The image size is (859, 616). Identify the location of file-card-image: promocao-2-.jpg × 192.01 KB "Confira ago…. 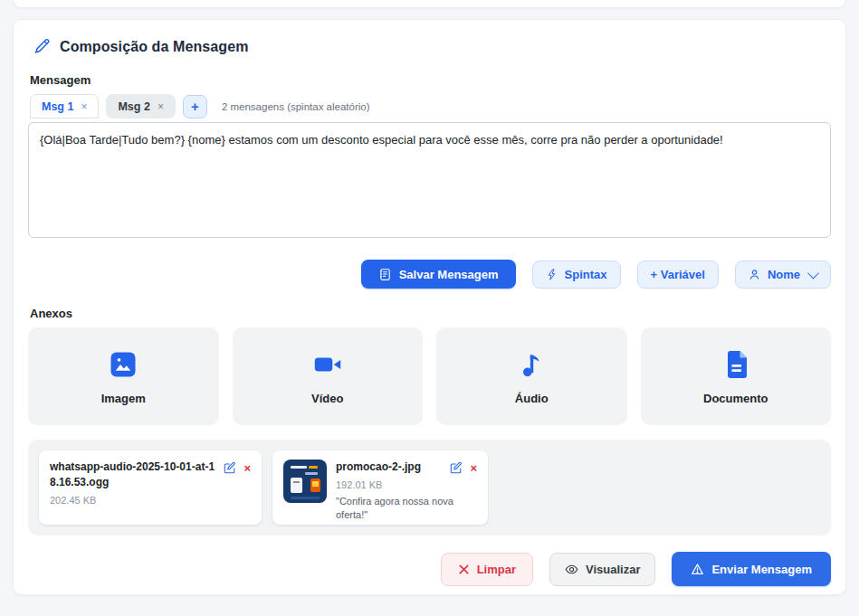
(380, 488).